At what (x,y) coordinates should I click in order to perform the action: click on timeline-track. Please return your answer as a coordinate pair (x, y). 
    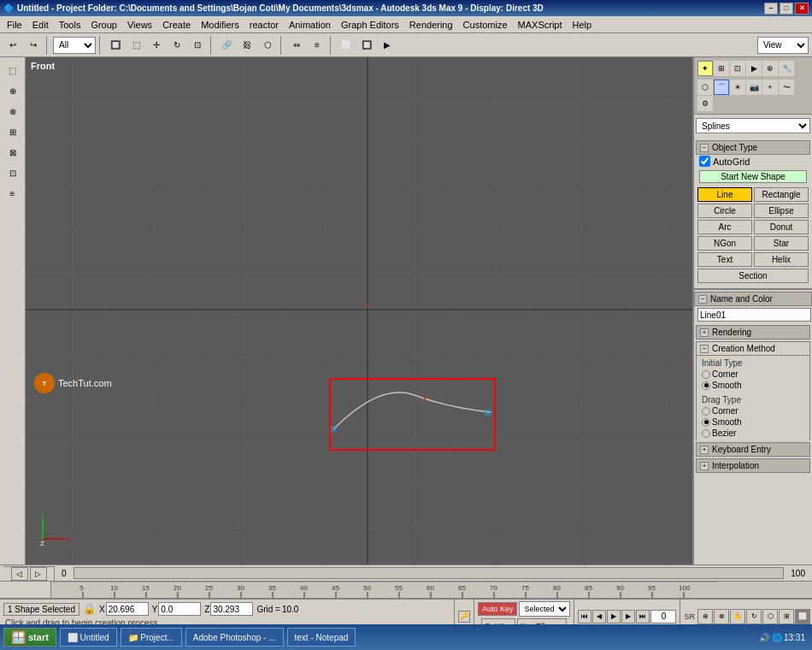
    Looking at the image, I should click on (429, 573).